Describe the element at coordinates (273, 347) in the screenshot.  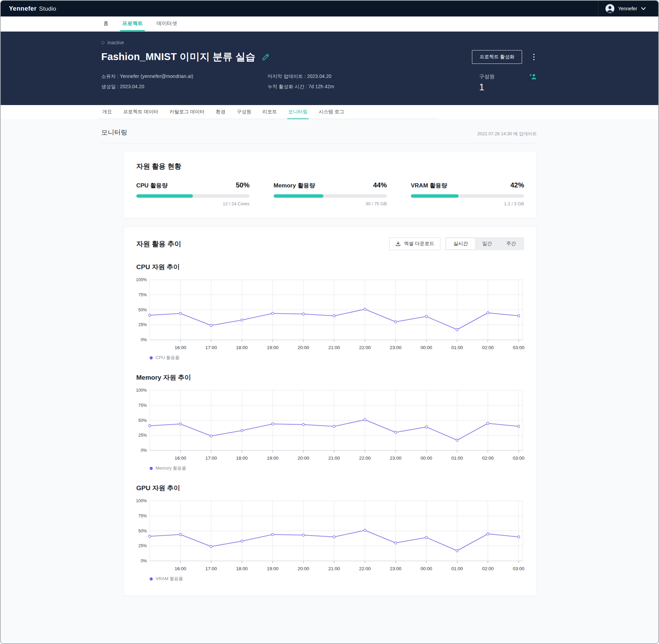
I see `svg-text: 19:00` at that location.